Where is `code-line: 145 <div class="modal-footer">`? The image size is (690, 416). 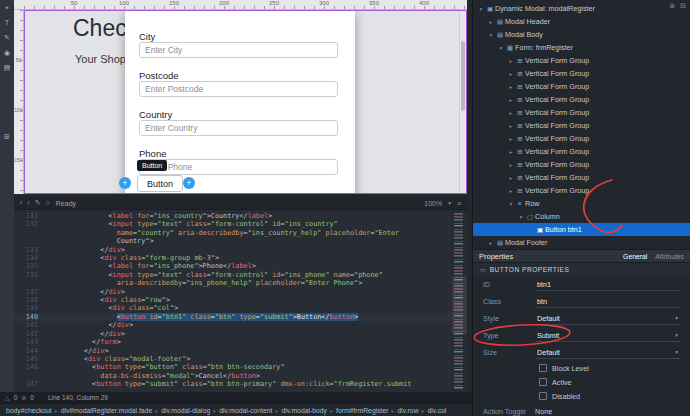 code-line: 145 <div class="modal-footer"> is located at coordinates (233, 359).